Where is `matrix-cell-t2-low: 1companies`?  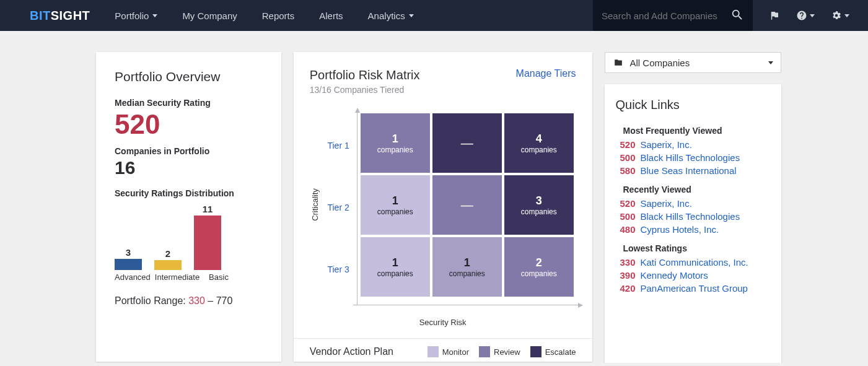 matrix-cell-t2-low: 1companies is located at coordinates (395, 205).